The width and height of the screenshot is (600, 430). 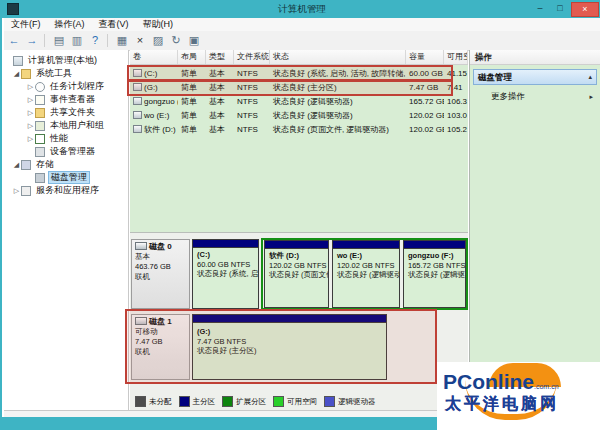 What do you see at coordinates (425, 102) in the screenshot?
I see `volume-capacity: 165.72 GB` at bounding box center [425, 102].